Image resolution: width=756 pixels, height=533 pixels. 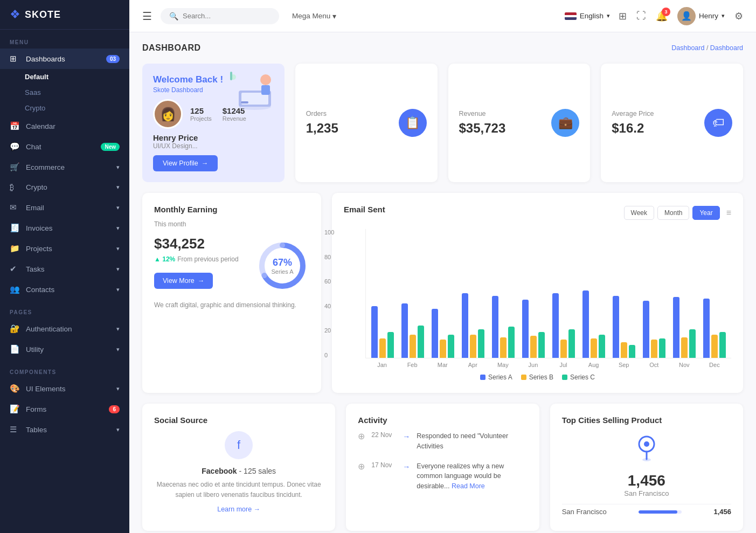 I want to click on sidebar-item-ui-elements: 🎨 UI Elements ▾, so click(x=65, y=389).